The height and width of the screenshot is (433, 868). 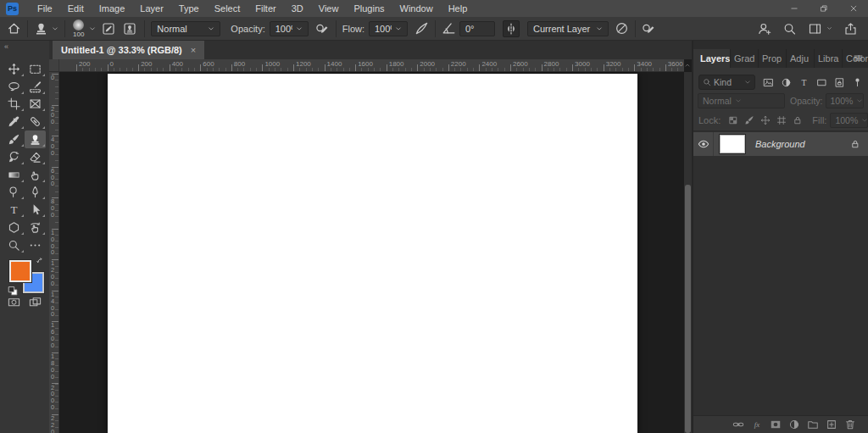 What do you see at coordinates (14, 69) in the screenshot?
I see `tool-move` at bounding box center [14, 69].